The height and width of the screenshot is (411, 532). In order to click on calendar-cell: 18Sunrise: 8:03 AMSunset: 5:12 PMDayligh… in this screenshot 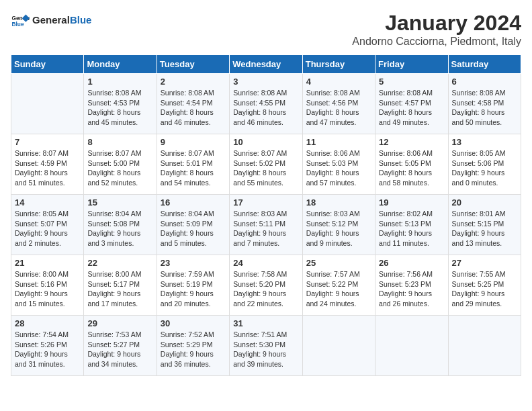, I will do `click(339, 225)`.